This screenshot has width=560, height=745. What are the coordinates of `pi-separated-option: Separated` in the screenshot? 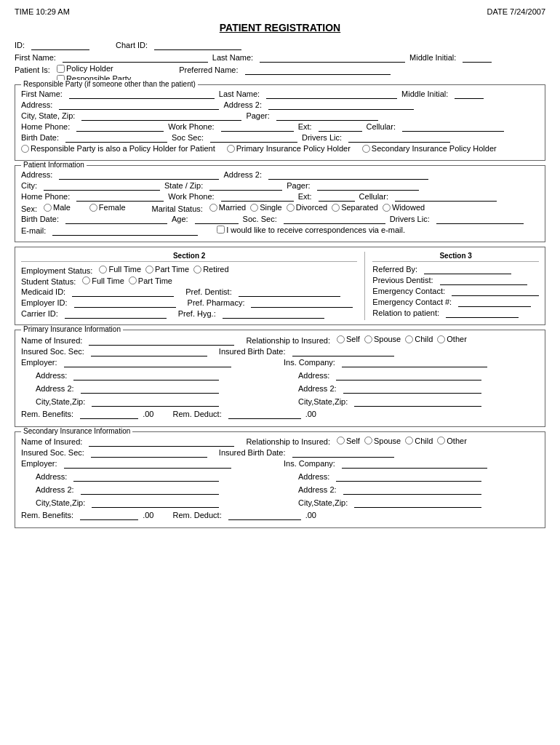 It's located at (355, 207).